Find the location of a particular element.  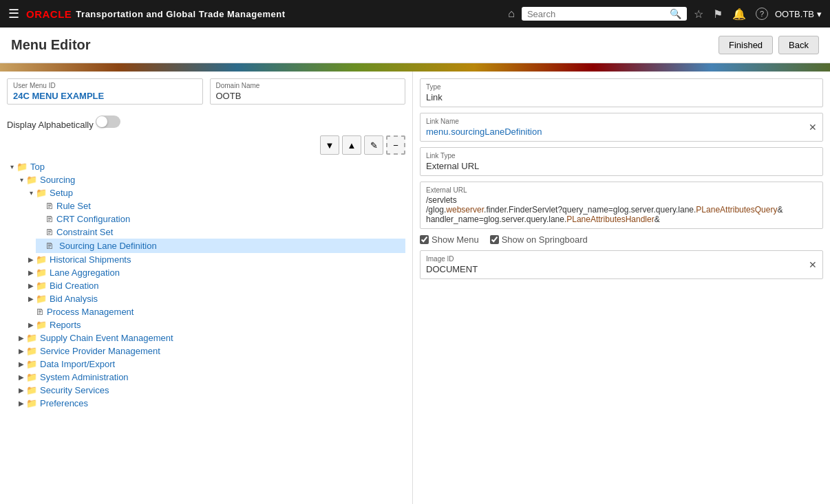

star-icon: ☆ is located at coordinates (699, 14).